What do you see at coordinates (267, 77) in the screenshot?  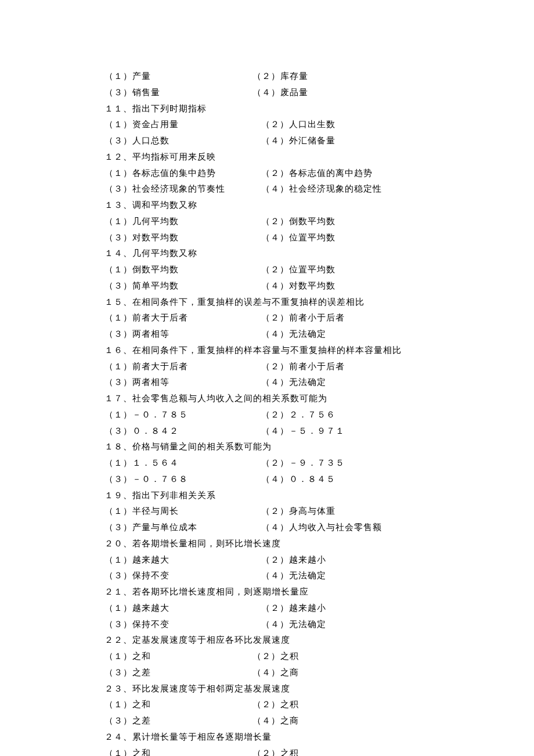 I see `orphan-options-row-1: （１）产量 （２）库存量` at bounding box center [267, 77].